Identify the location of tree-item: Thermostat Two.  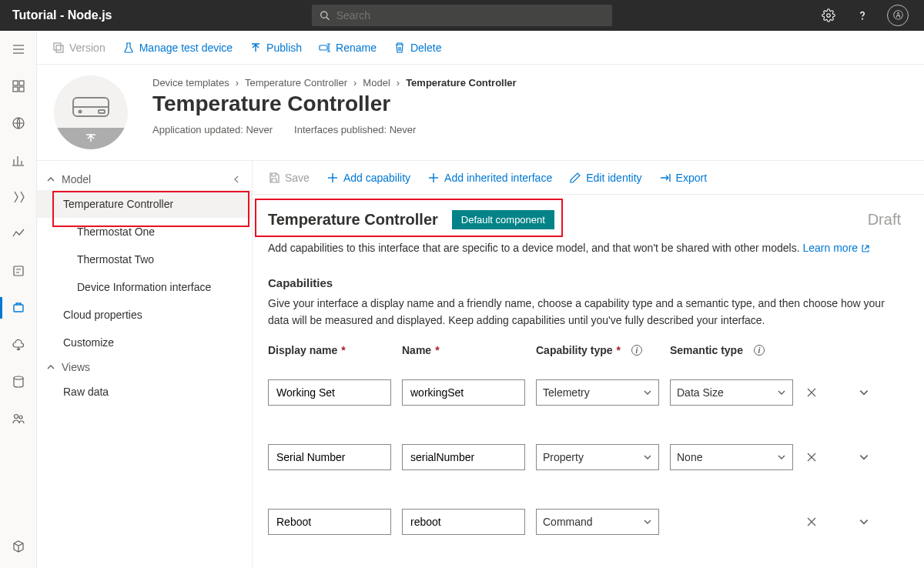
(145, 259).